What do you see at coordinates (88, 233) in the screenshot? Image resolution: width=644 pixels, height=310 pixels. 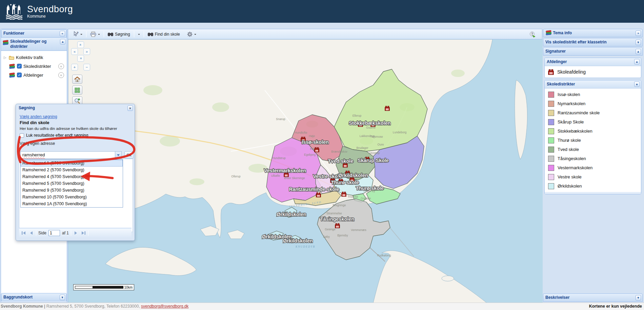 I see `pagination-separator` at bounding box center [88, 233].